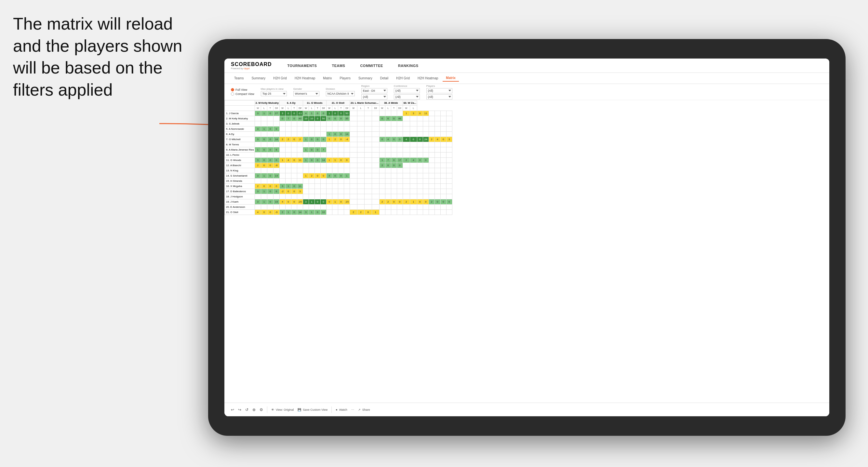  What do you see at coordinates (258, 78) in the screenshot?
I see `sub-nav-summary: Summary` at bounding box center [258, 78].